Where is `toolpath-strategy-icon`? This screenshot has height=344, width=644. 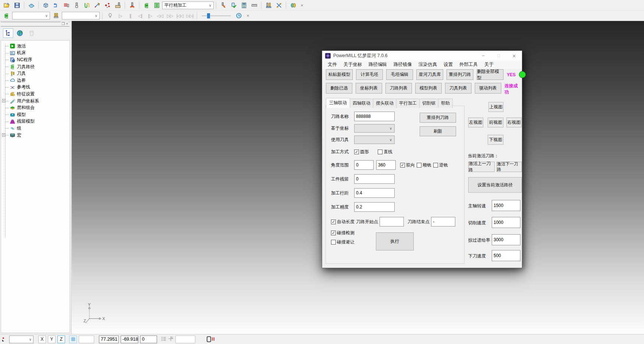
toolpath-strategy-icon is located at coordinates (56, 5).